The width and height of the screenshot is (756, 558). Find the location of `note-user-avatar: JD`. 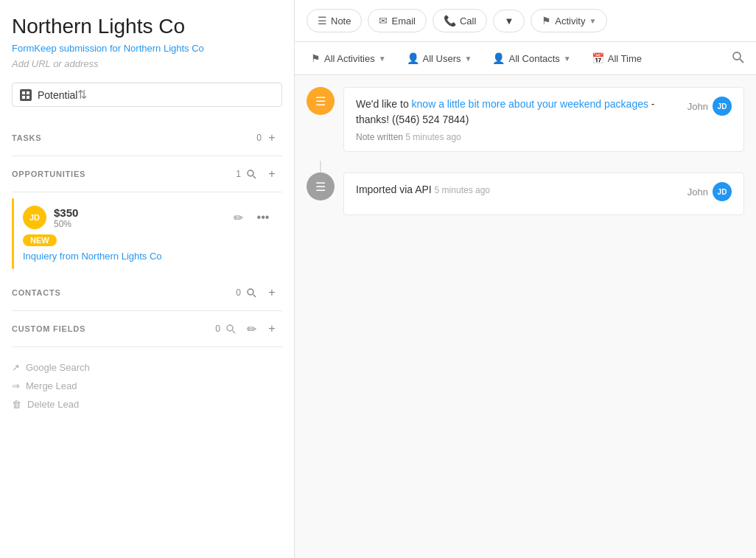

note-user-avatar: JD is located at coordinates (722, 106).